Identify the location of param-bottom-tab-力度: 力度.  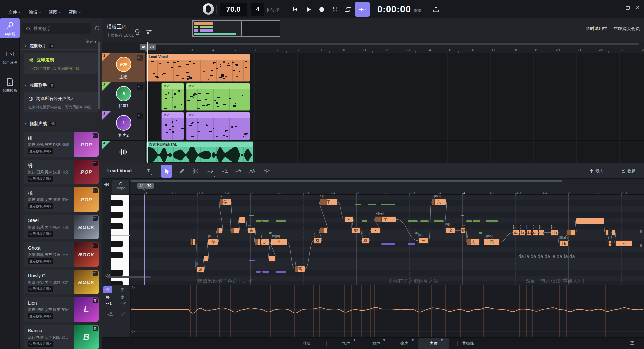
(434, 344).